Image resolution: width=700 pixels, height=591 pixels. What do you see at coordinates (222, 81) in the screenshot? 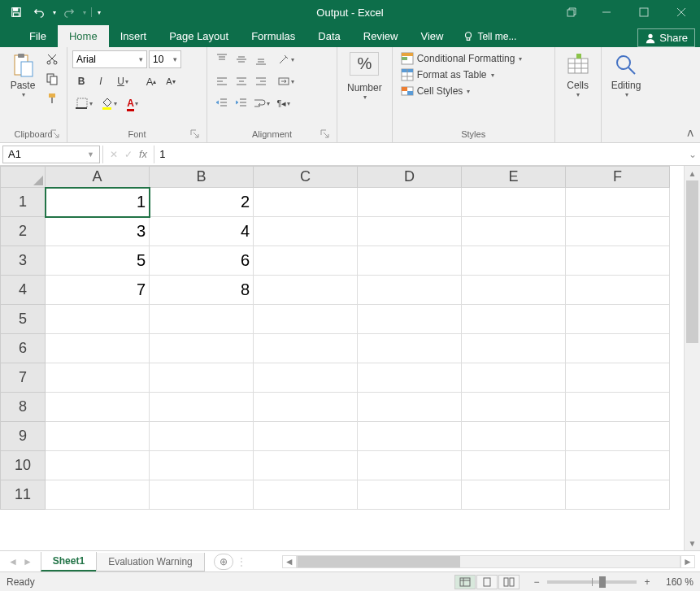
I see `align-left-button` at bounding box center [222, 81].